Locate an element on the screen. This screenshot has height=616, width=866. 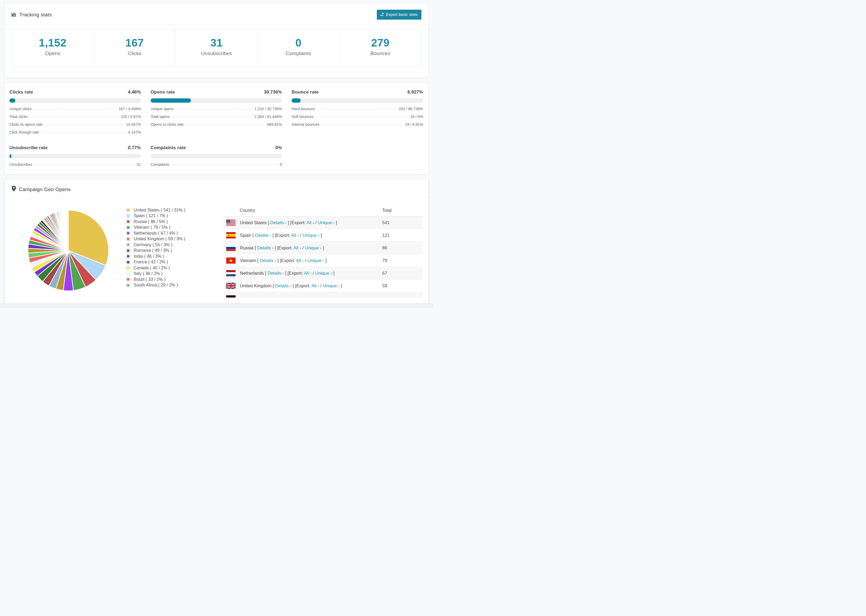
rate-row: Hard bounces242 / 86.738% is located at coordinates (357, 111).